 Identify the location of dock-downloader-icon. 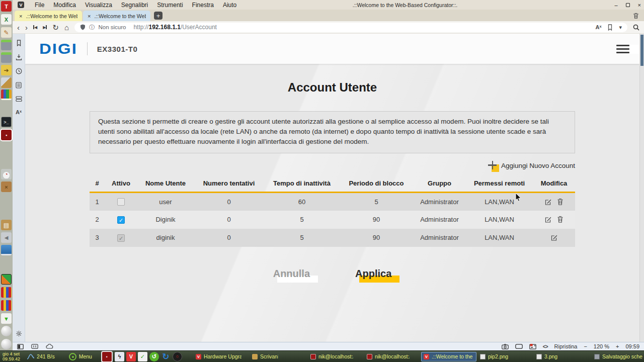
(6, 319).